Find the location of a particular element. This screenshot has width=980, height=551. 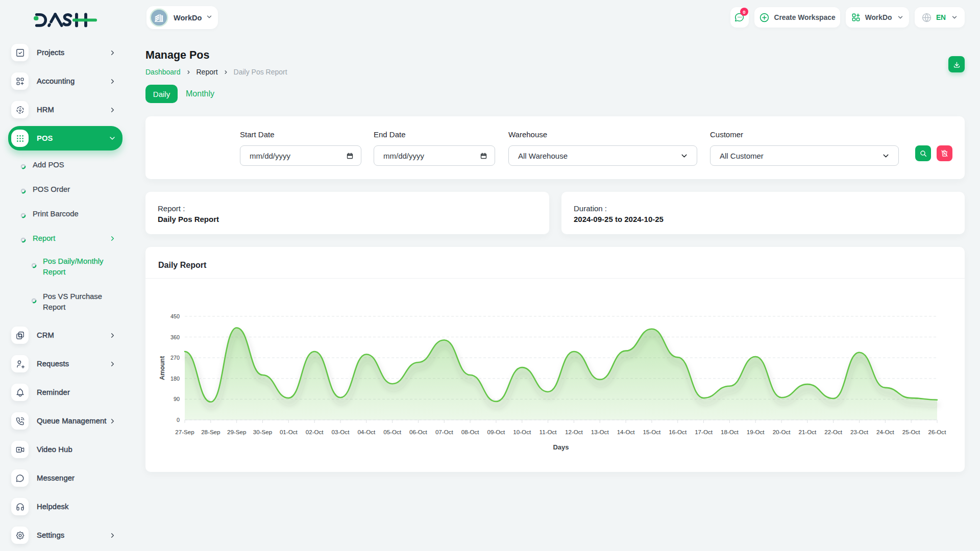

sidebar-item-pos: POS is located at coordinates (65, 138).